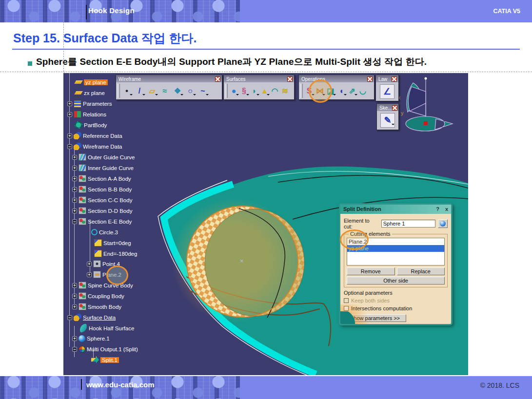 Image resolution: width=532 pixels, height=399 pixels. I want to click on element-to-cut-field: Sphere 1, so click(409, 224).